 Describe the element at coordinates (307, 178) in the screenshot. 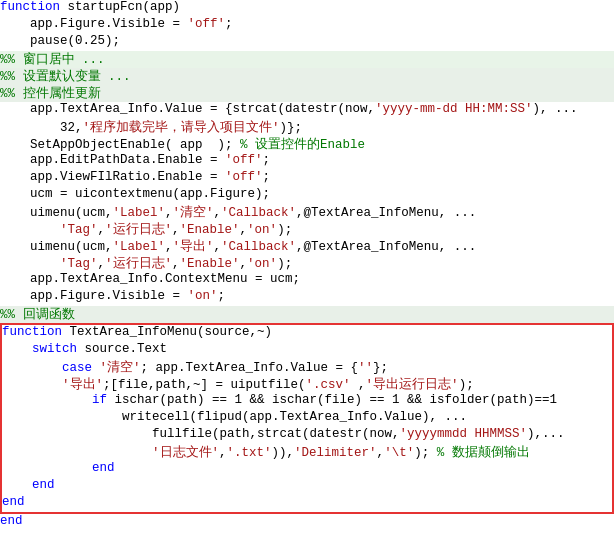

I see `code-line-11: app.ViewFIlRatio.Enable = 'off';` at that location.